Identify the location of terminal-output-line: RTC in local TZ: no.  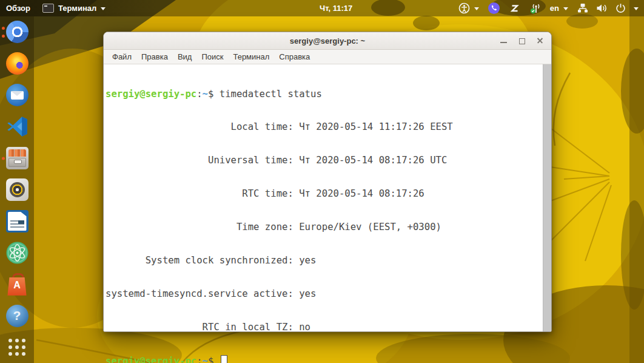
(324, 327).